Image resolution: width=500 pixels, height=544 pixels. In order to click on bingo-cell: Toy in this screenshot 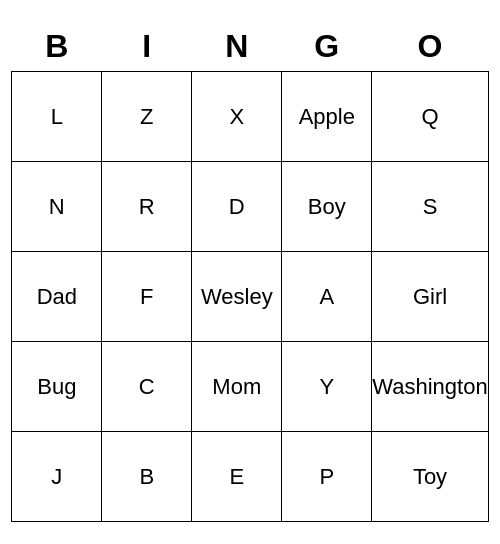, I will do `click(430, 477)`.